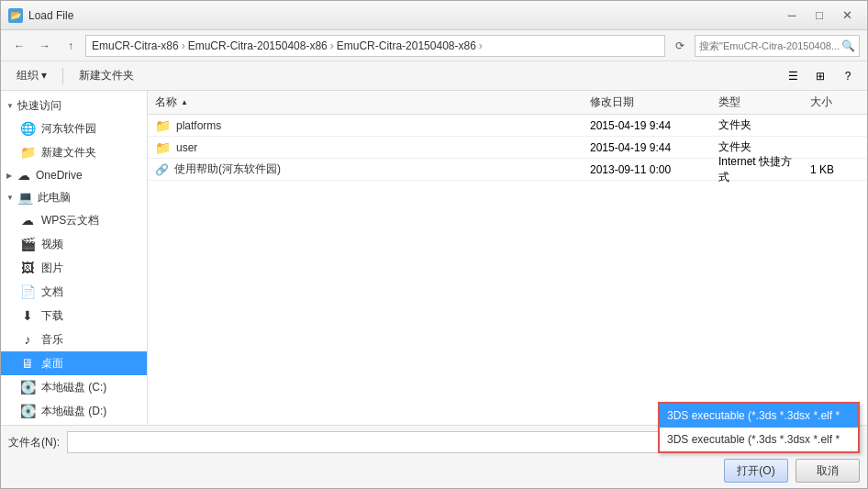  What do you see at coordinates (73, 363) in the screenshot?
I see `sidebar-item-desktop: 🖥 桌面` at bounding box center [73, 363].